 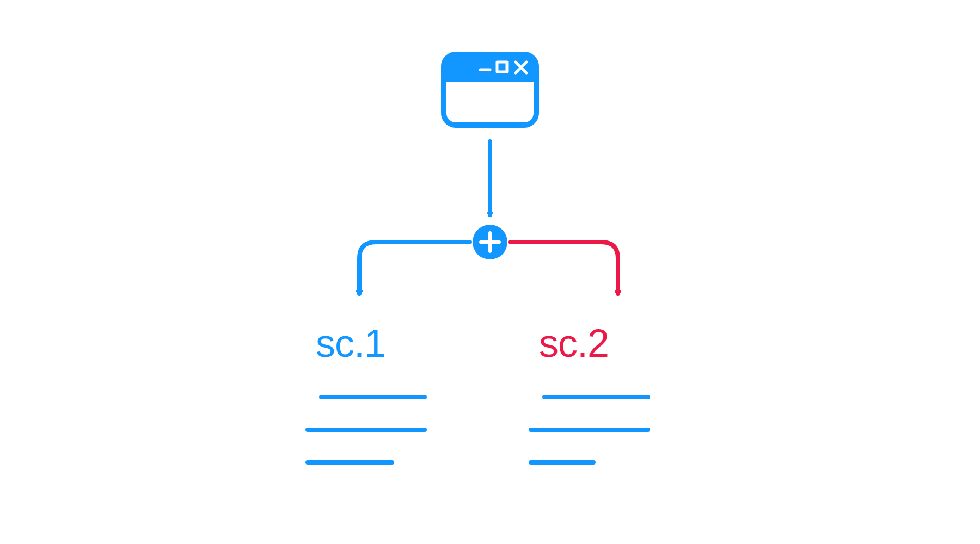 What do you see at coordinates (490, 90) in the screenshot?
I see `window-icon` at bounding box center [490, 90].